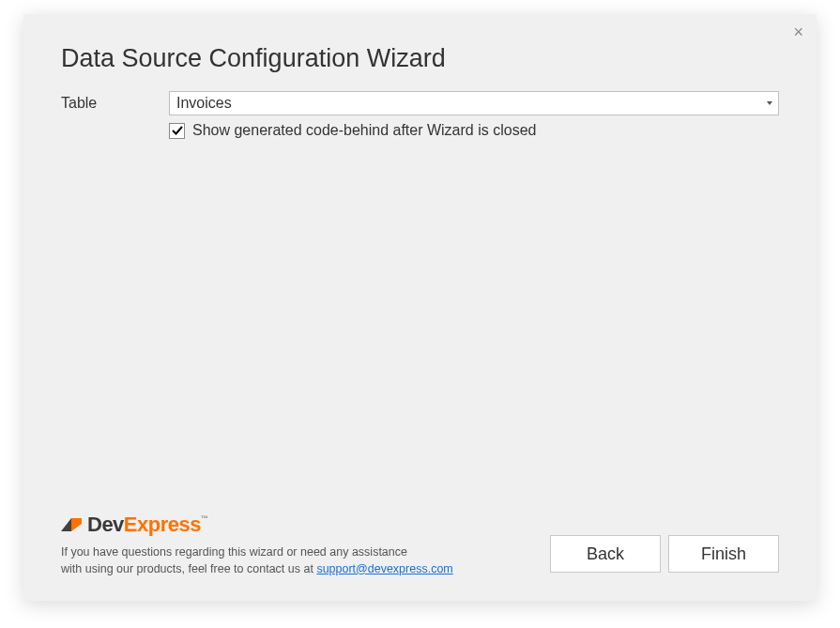 The width and height of the screenshot is (840, 628). What do you see at coordinates (176, 131) in the screenshot?
I see `show-code-checkbox` at bounding box center [176, 131].